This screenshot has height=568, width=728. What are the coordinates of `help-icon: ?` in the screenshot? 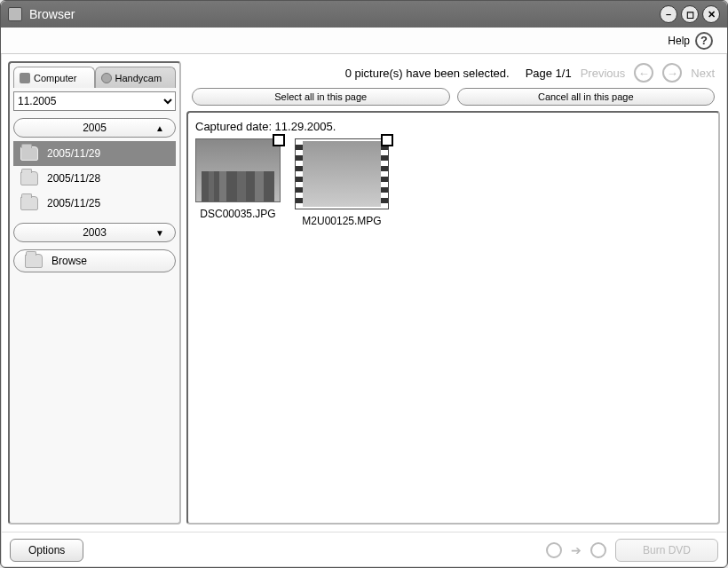 It's located at (704, 41).